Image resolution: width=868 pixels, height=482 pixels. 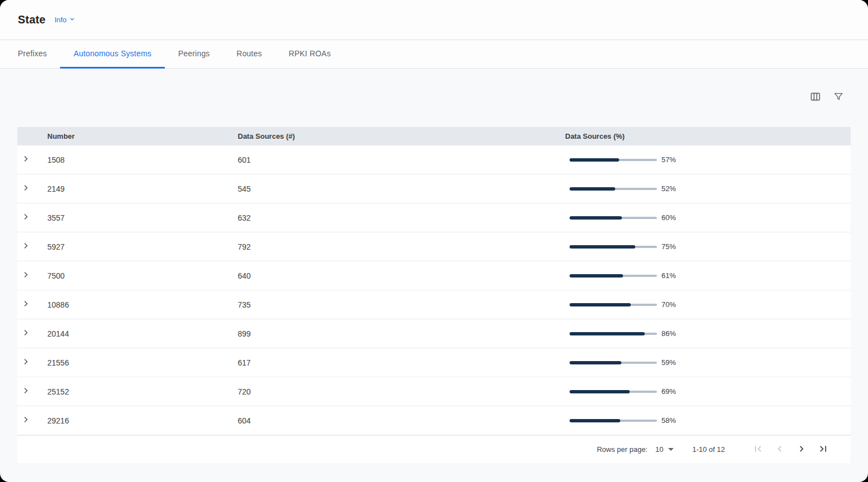 I want to click on row-number: 3557, so click(x=143, y=218).